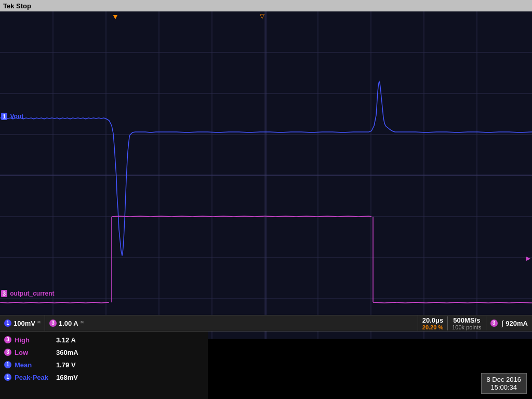 Image resolution: width=532 pixels, height=399 pixels. Describe the element at coordinates (262, 16) in the screenshot. I see `trigger-marker-2: ▽` at that location.